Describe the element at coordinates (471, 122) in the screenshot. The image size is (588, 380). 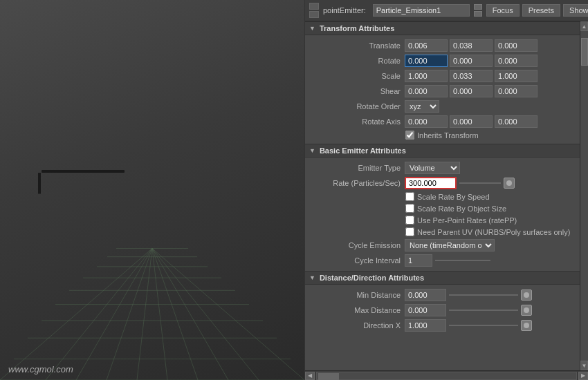
I see `rotate-axis-y` at that location.